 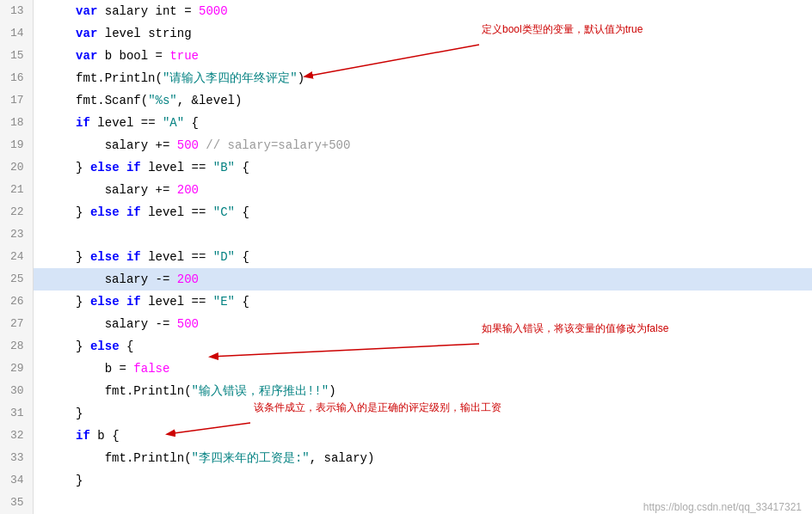 I want to click on line-code: salary += 500 // salary=salary+500, so click(x=422, y=145).